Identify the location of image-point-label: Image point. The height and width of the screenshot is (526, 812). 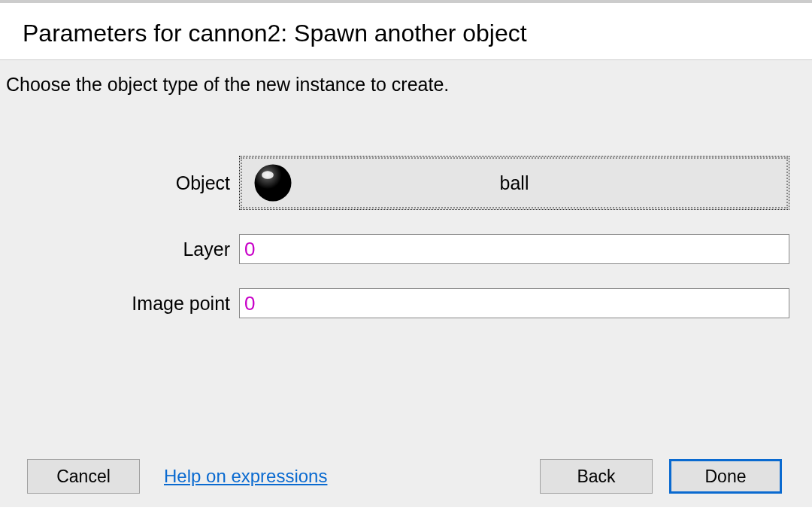
(123, 304).